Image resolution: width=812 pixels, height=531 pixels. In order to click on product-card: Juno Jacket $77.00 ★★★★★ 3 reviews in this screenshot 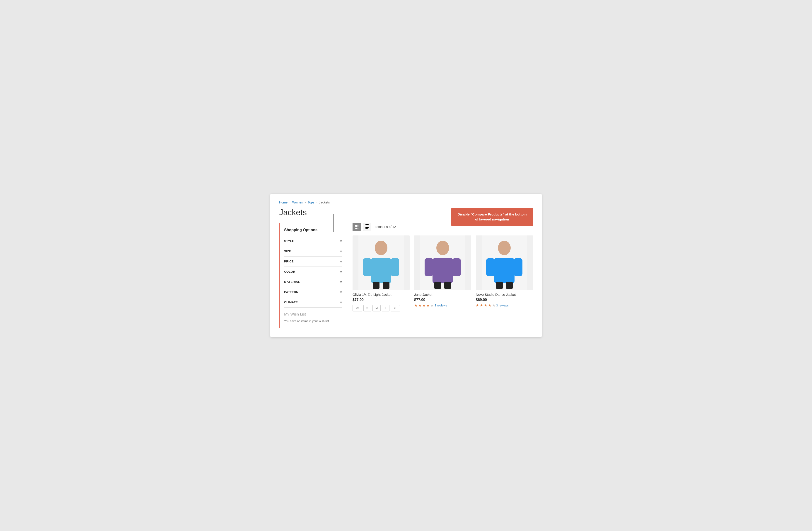, I will do `click(443, 273)`.